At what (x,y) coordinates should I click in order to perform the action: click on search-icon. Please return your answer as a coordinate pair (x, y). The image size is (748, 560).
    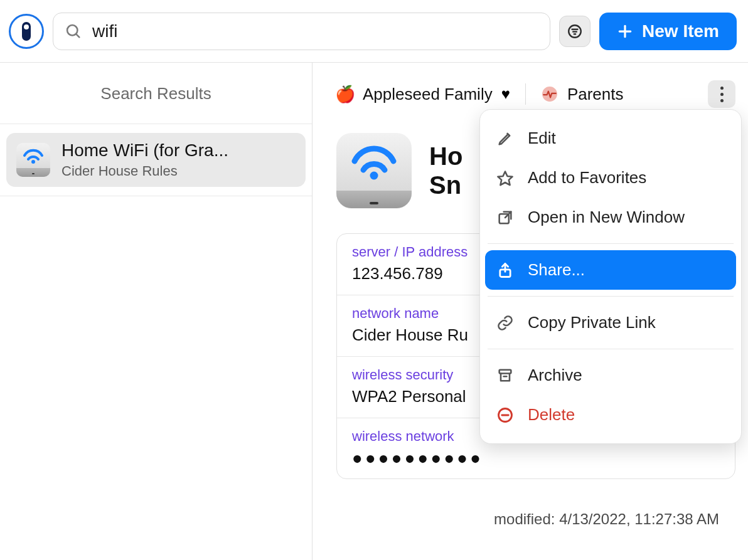
    Looking at the image, I should click on (73, 31).